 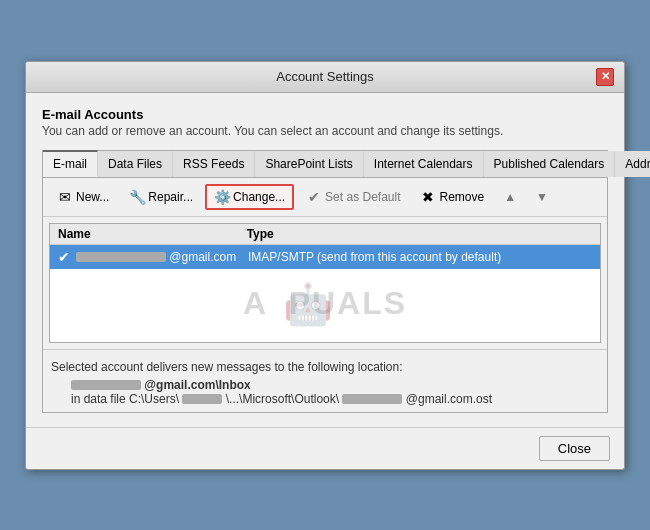 I want to click on footer-blurred-email, so click(x=108, y=385).